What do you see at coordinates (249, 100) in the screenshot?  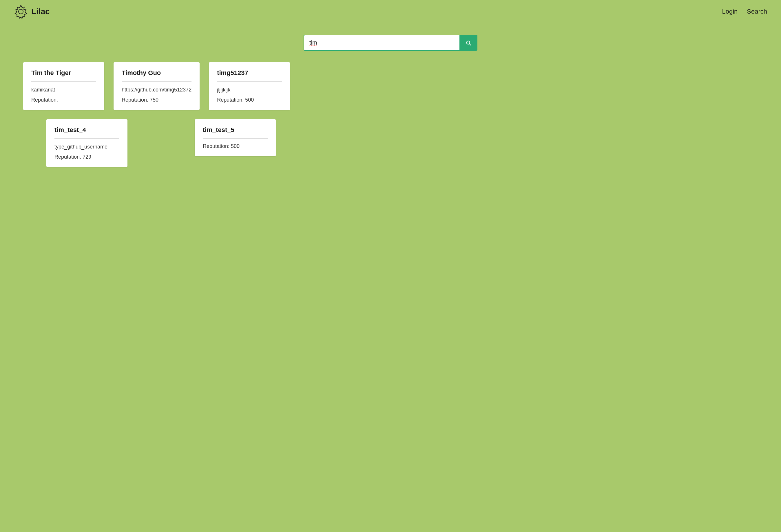 I see `card-reputation-3: Reputation: 500` at bounding box center [249, 100].